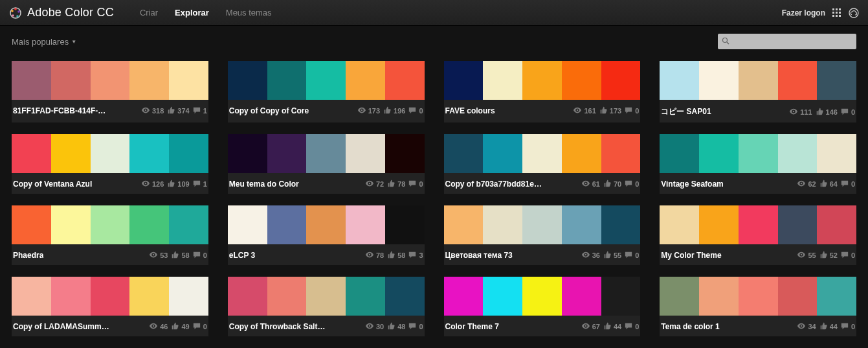  What do you see at coordinates (804, 13) in the screenshot?
I see `login-button: Fazer logon` at bounding box center [804, 13].